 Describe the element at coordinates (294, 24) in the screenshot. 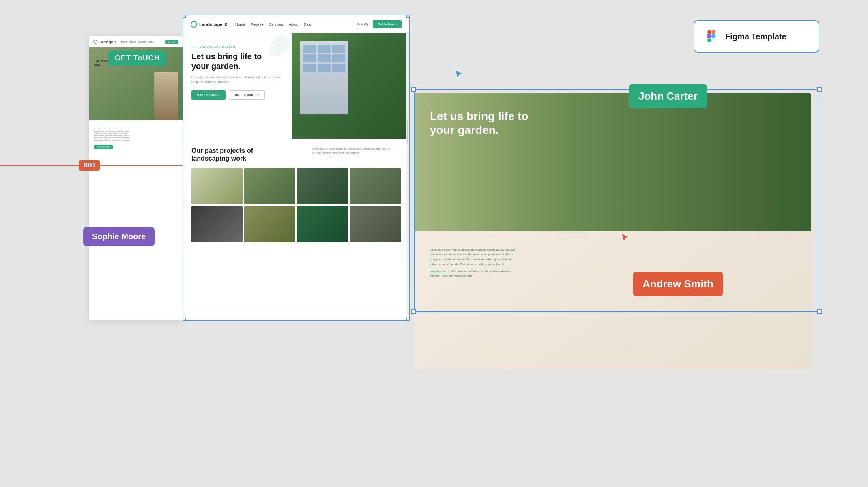

I see `mf-nav-about: About` at that location.